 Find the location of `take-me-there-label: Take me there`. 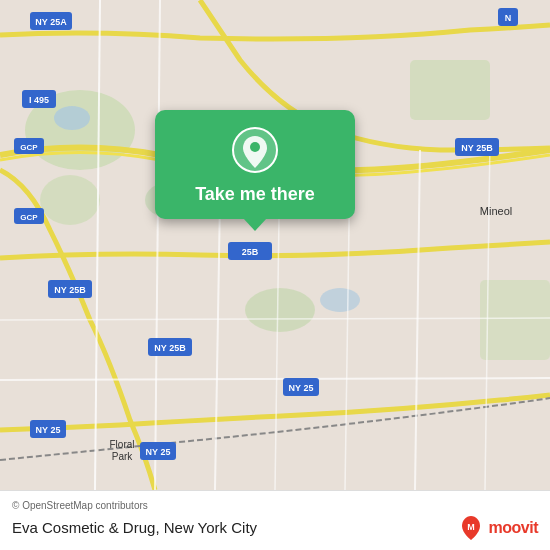

take-me-there-label: Take me there is located at coordinates (255, 194).